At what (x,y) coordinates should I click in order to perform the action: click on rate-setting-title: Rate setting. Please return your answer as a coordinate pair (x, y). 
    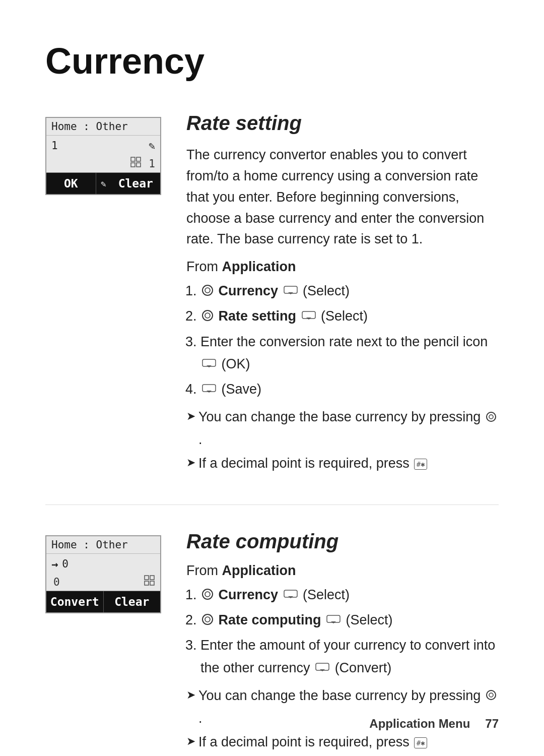
    Looking at the image, I should click on (343, 123).